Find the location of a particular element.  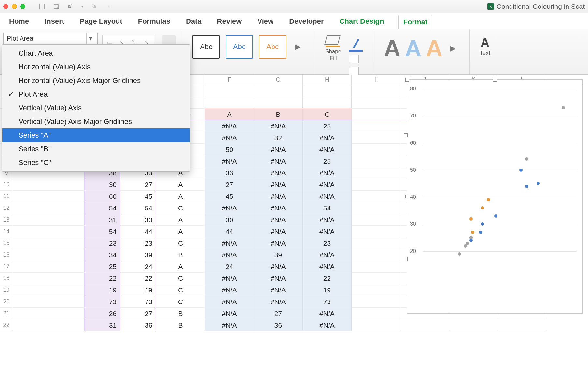

undo-dropdown-icon: ▾ is located at coordinates (82, 7).